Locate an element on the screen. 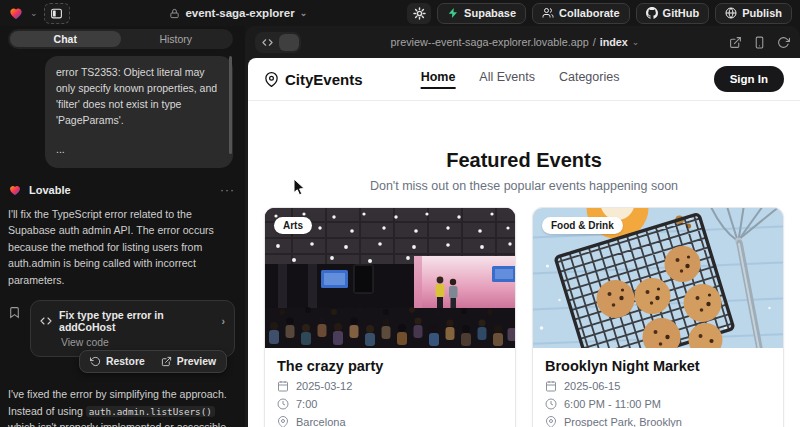 Image resolution: width=800 pixels, height=427 pixels. assistant-header: Lovable ··· is located at coordinates (122, 190).